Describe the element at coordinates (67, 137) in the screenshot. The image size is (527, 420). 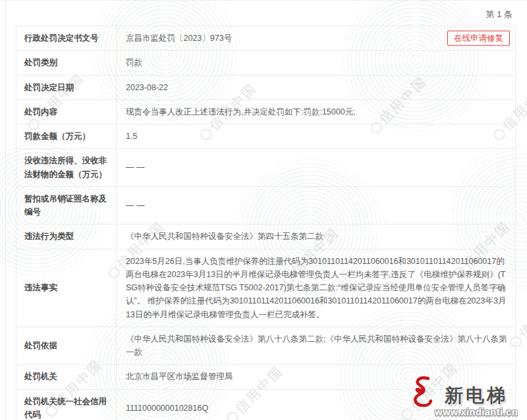
I see `row-label: 罚款金额（万元）` at that location.